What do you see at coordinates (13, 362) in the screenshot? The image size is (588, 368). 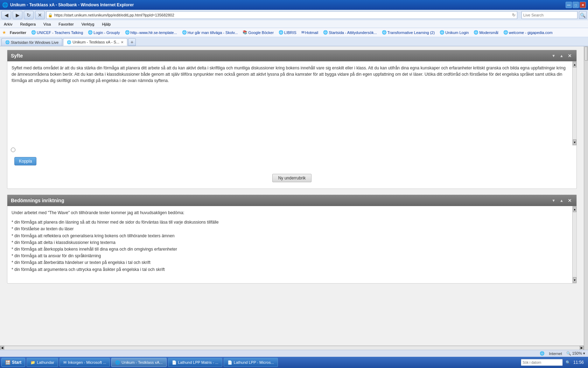 I see `start-button: 🪟 Start` at bounding box center [13, 362].